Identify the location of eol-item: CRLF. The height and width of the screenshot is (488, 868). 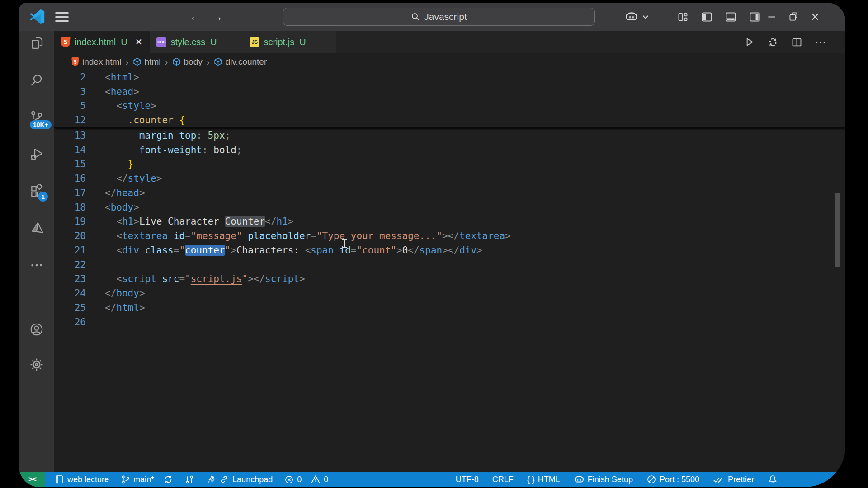
(503, 480).